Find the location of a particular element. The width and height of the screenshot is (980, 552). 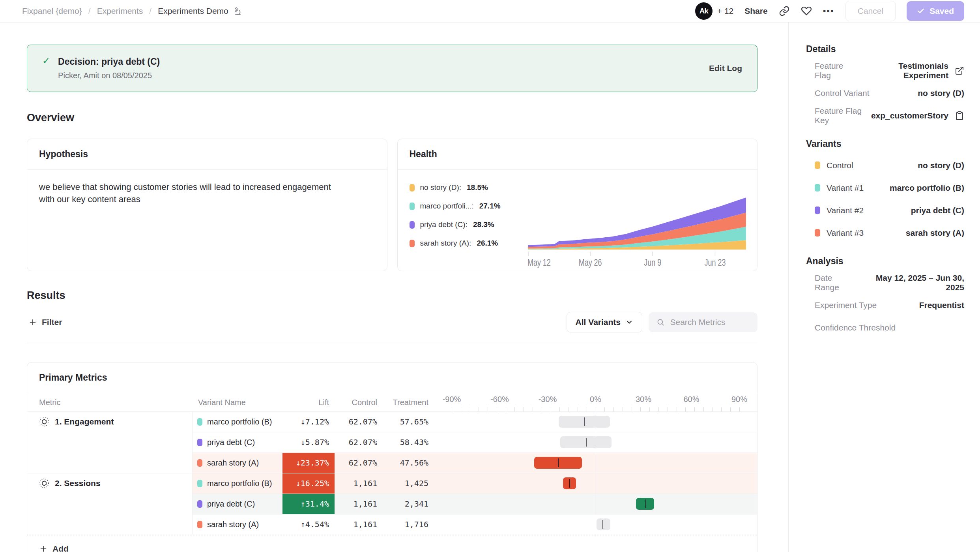

breadcrumb-experiments: Experiments is located at coordinates (120, 11).